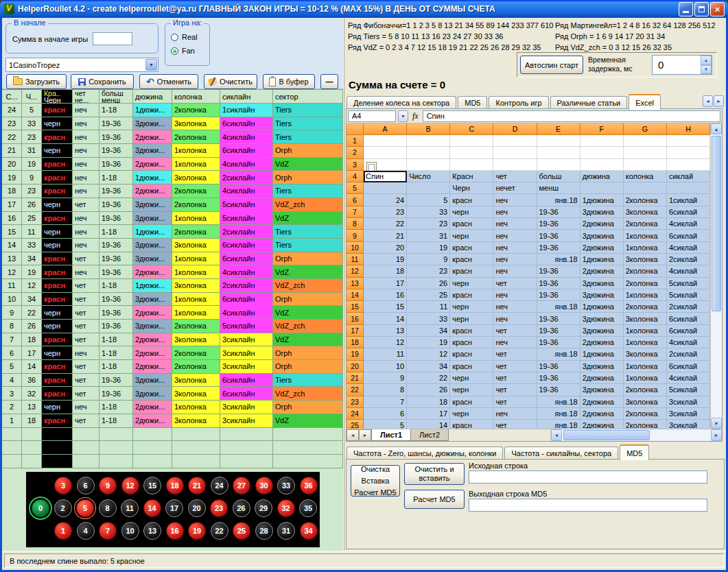 The height and width of the screenshot is (572, 728). Describe the element at coordinates (645, 224) in the screenshot. I see `excel-cell-G8: 2колонка` at that location.